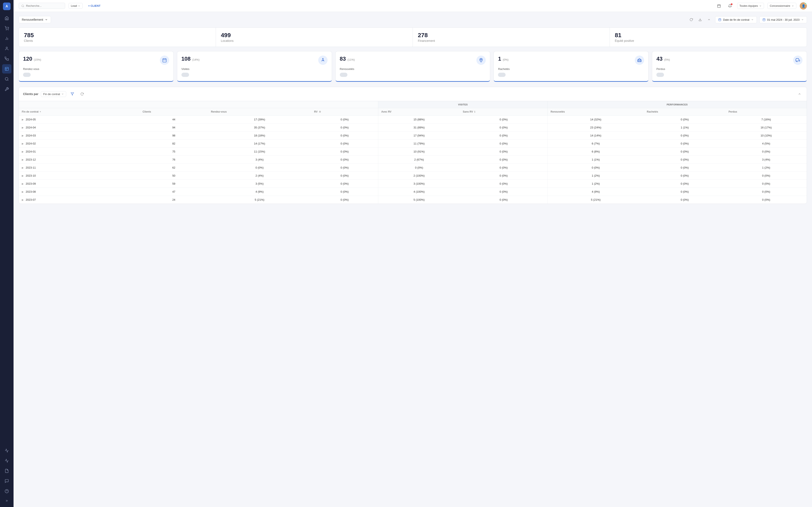  What do you see at coordinates (79, 200) in the screenshot?
I see `cell-period: ▶ 2023-07` at bounding box center [79, 200].